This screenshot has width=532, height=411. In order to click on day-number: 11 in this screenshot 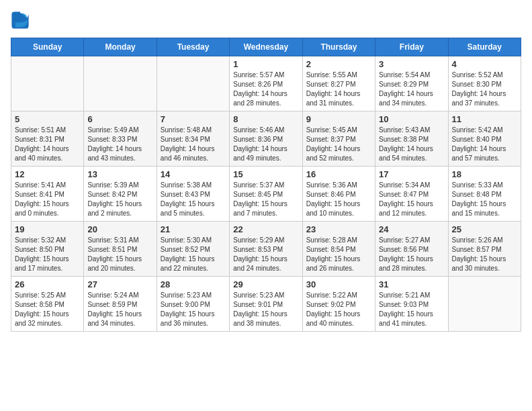, I will do `click(485, 120)`.